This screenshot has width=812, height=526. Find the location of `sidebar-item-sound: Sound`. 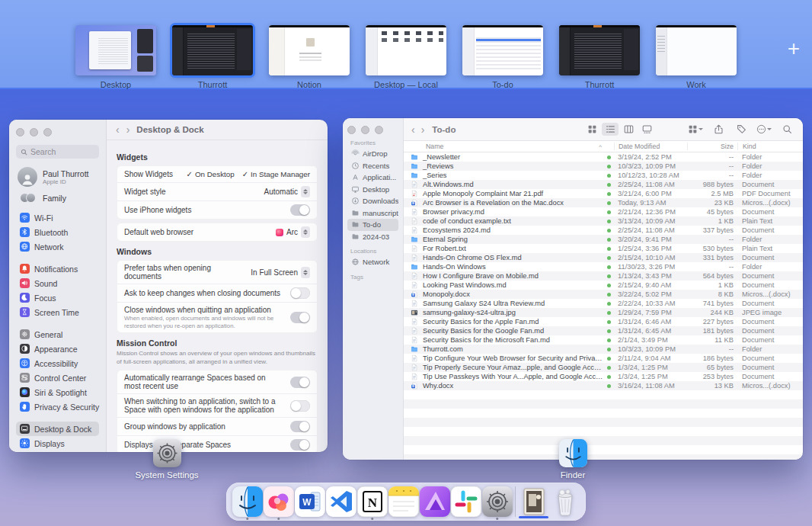

sidebar-item-sound: Sound is located at coordinates (58, 284).